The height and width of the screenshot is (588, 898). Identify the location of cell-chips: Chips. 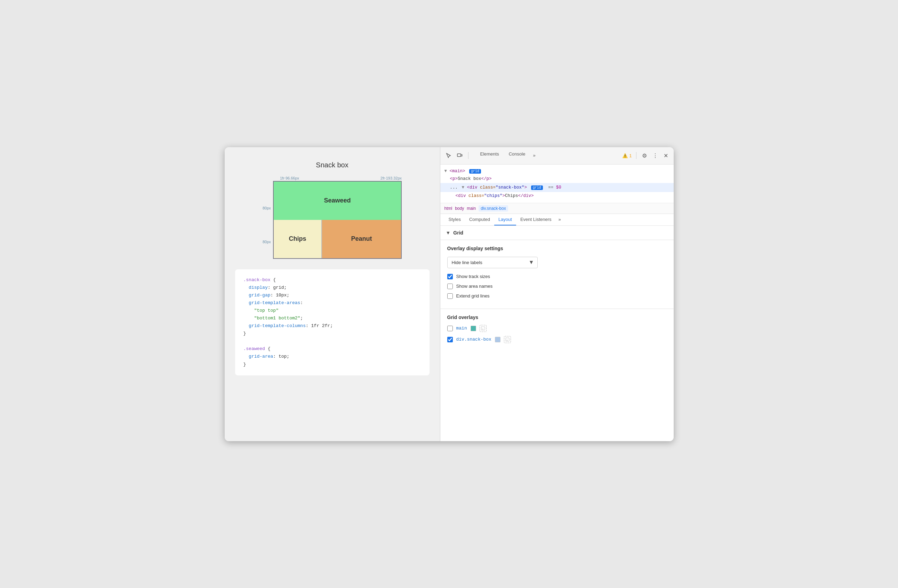
(298, 239).